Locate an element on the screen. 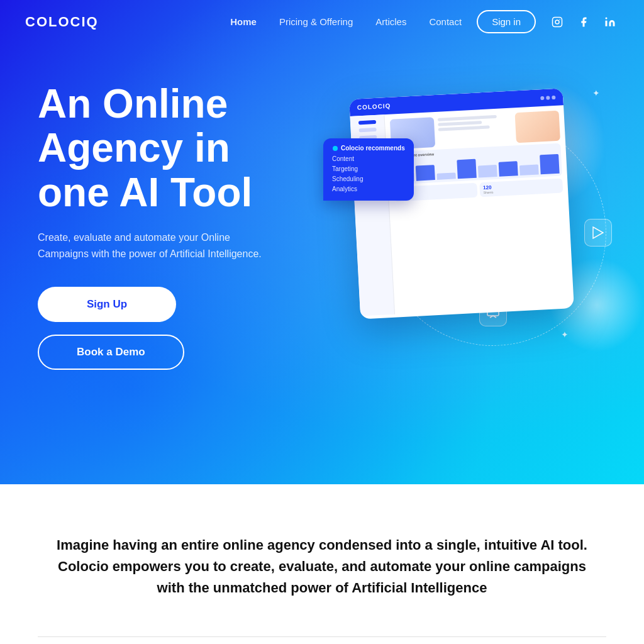 The width and height of the screenshot is (644, 644). navbar: COLOCIQ Home Pricing & Offering Articles… is located at coordinates (322, 21).